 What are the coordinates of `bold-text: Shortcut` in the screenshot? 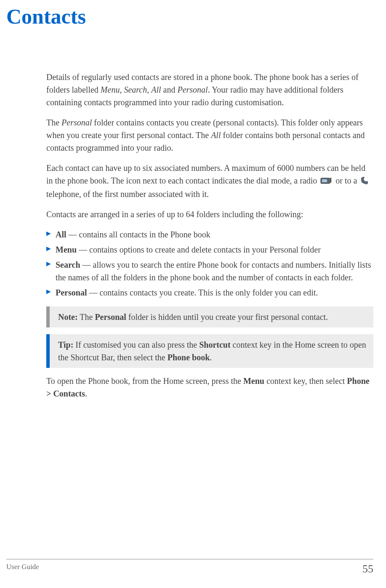 It's located at (215, 345).